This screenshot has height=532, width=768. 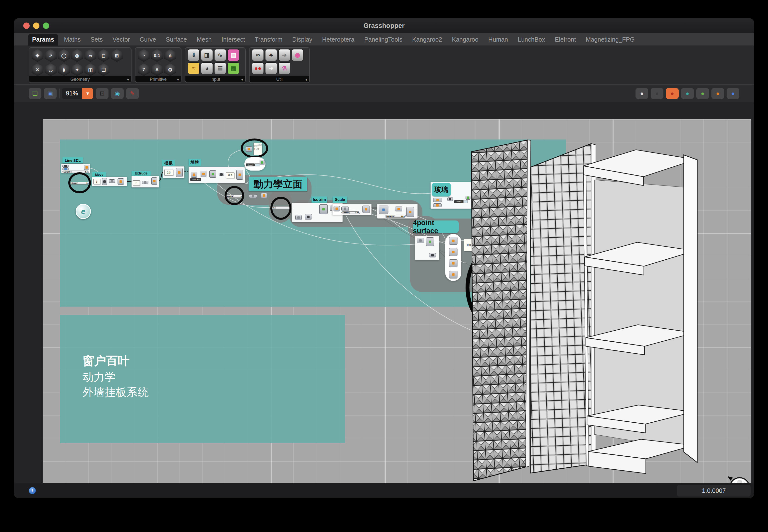 What do you see at coordinates (436, 227) in the screenshot?
I see `group-label-four-point: 4point surface` at bounding box center [436, 227].